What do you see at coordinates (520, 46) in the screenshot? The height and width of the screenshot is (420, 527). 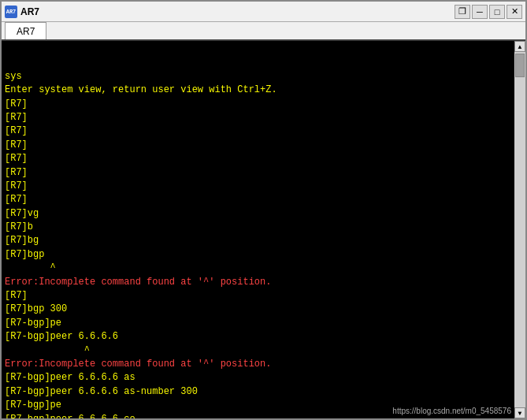 I see `scroll-up-arrow: ▲` at bounding box center [520, 46].